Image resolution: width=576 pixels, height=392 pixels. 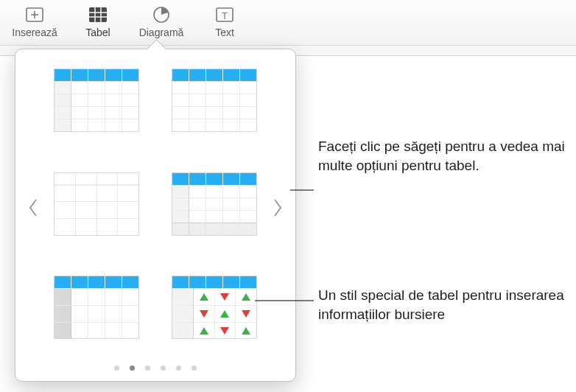 What do you see at coordinates (214, 204) in the screenshot?
I see `table-style-header-column-footer` at bounding box center [214, 204].